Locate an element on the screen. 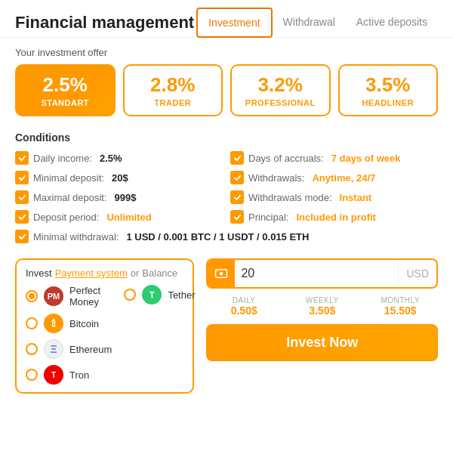 The width and height of the screenshot is (453, 476). page-title: Financial management is located at coordinates (106, 23).